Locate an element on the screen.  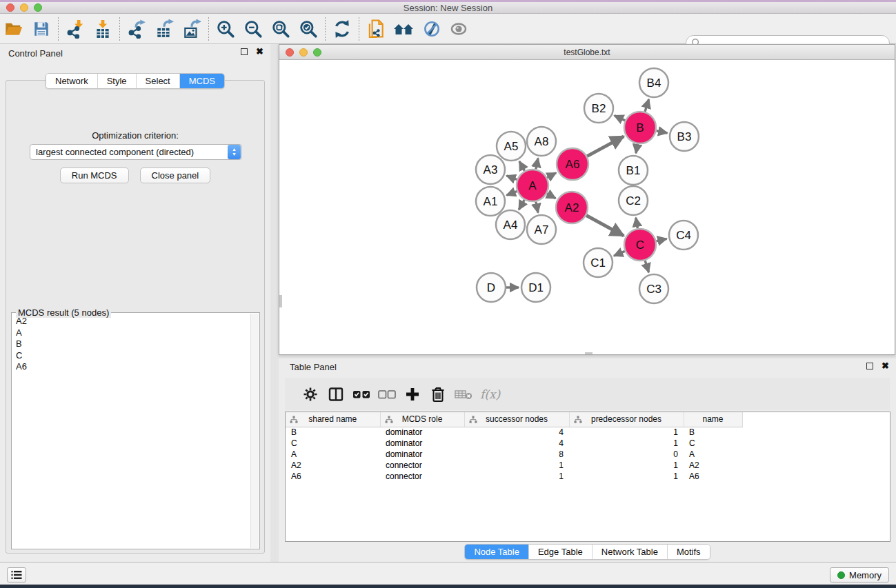
import-network-from-file-icon is located at coordinates (75, 29).